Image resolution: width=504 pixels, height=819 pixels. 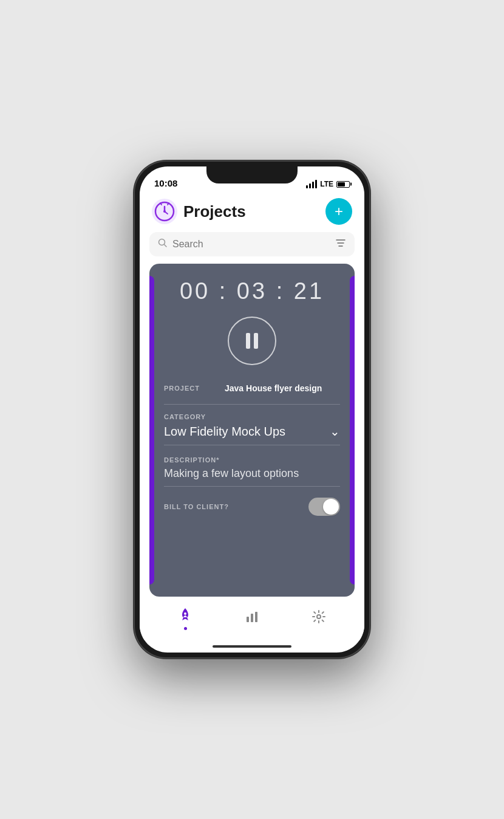 I want to click on search-bar, so click(x=252, y=244).